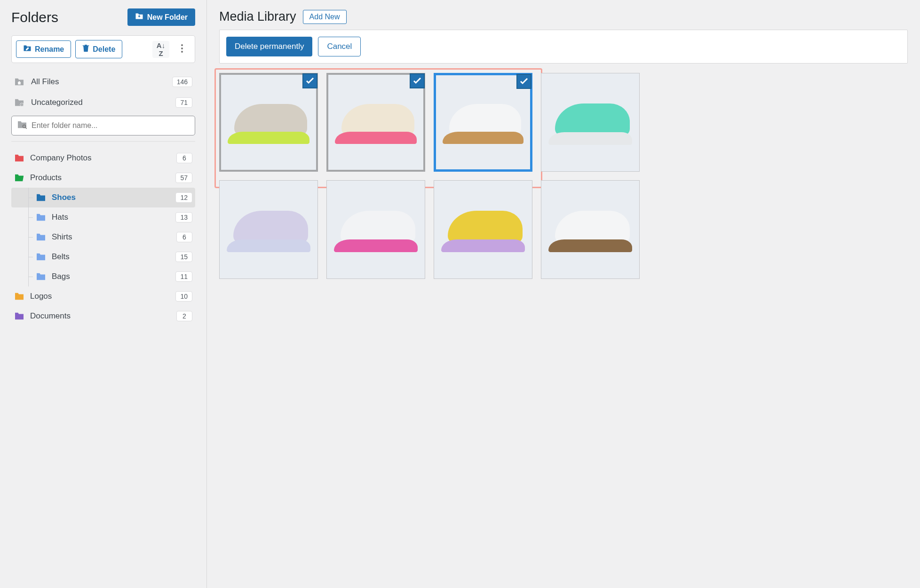  I want to click on divider, so click(103, 141).